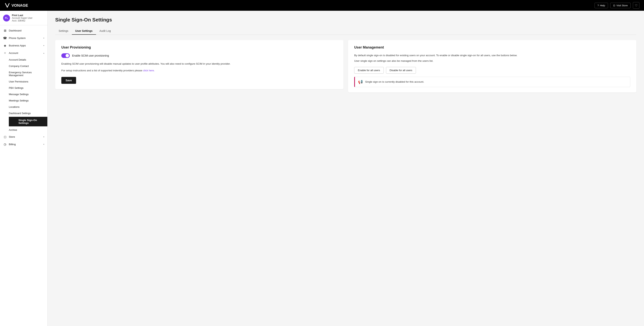 This screenshot has height=326, width=644. I want to click on sidebar-item-account: ○ Account ▴, so click(24, 53).